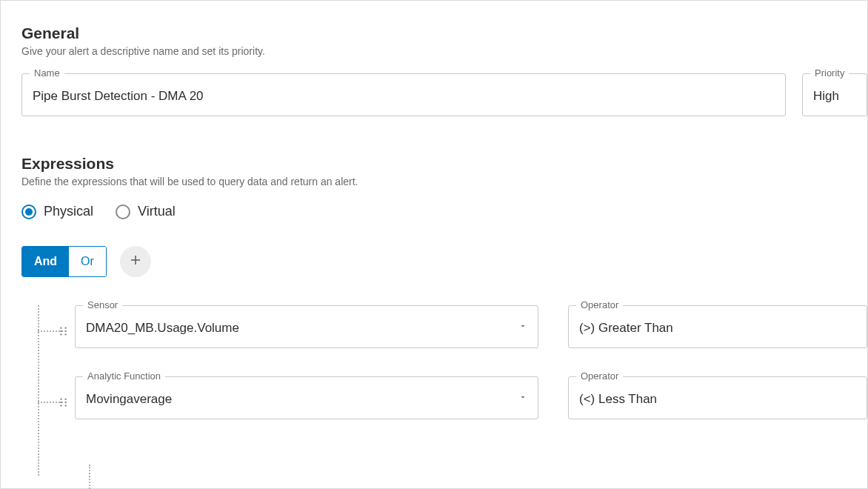  Describe the element at coordinates (718, 327) in the screenshot. I see `operator-field: Operator (>) Greater Than` at that location.